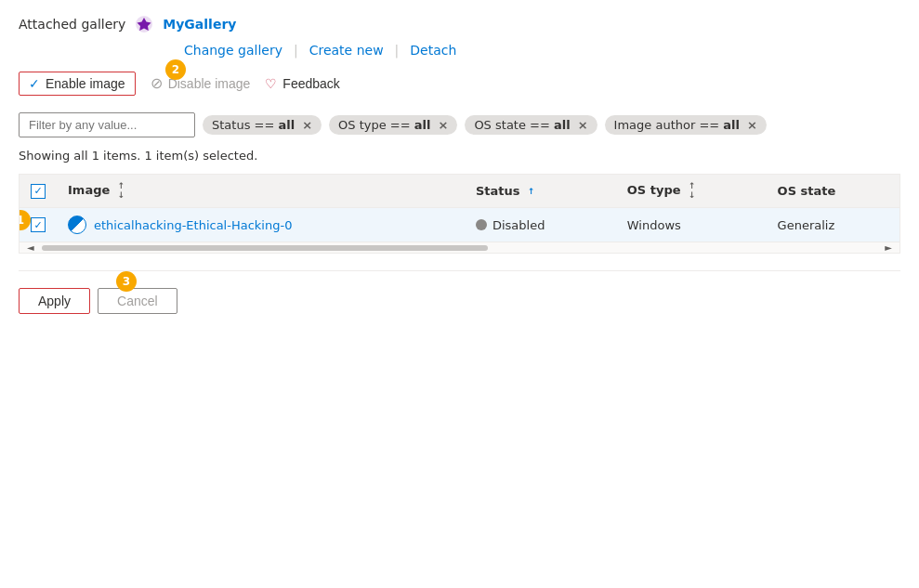 This screenshot has height=588, width=919. What do you see at coordinates (201, 84) in the screenshot?
I see `disable-image-button: ⊘ Disable image` at bounding box center [201, 84].